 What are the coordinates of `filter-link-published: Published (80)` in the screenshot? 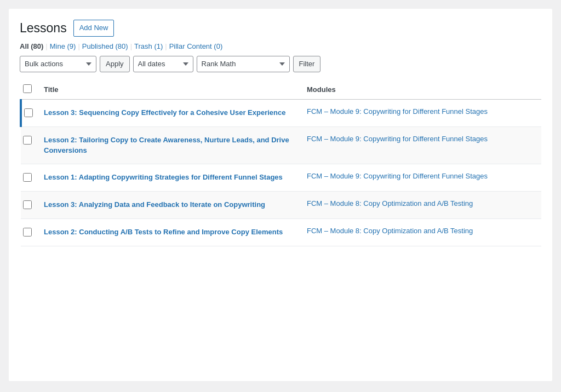 It's located at (105, 46).